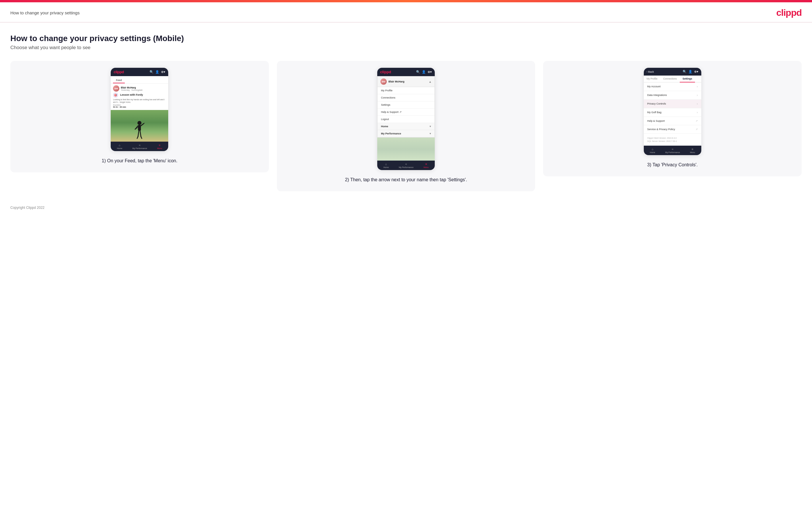  What do you see at coordinates (693, 149) in the screenshot?
I see `s3-menu-icon: ≡` at bounding box center [693, 149].